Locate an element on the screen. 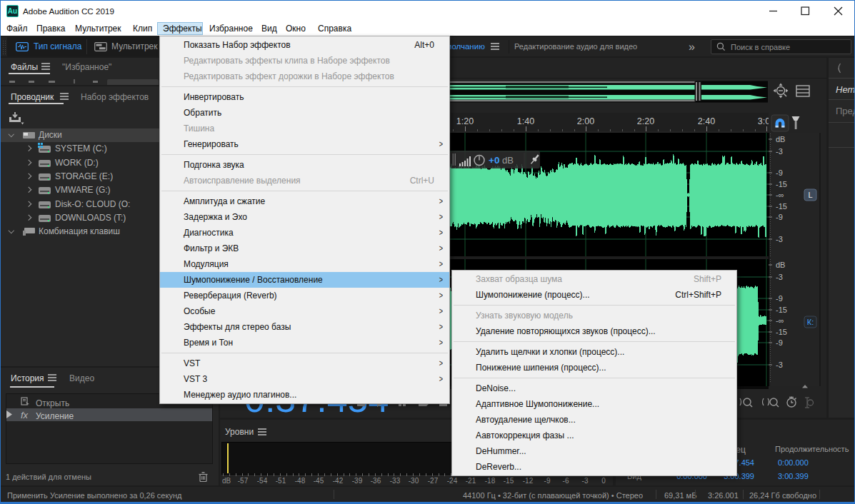 This screenshot has width=855, height=504. svg-text: L is located at coordinates (810, 195).